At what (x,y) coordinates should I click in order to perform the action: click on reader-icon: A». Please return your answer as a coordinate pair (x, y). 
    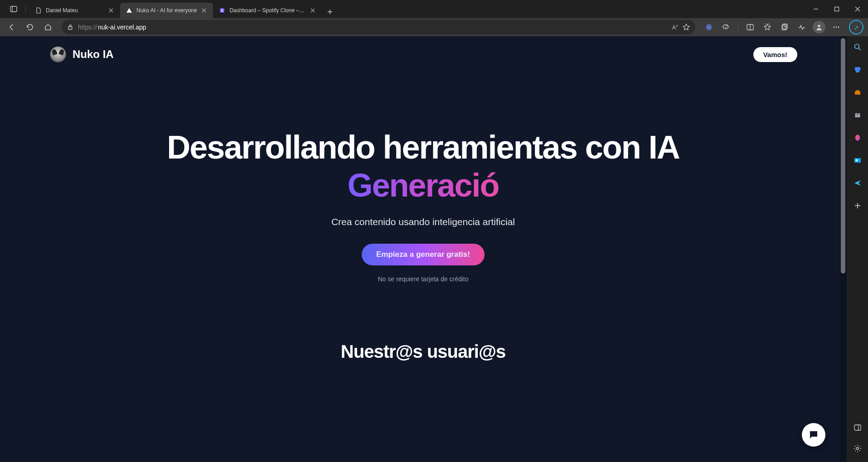
    Looking at the image, I should click on (675, 27).